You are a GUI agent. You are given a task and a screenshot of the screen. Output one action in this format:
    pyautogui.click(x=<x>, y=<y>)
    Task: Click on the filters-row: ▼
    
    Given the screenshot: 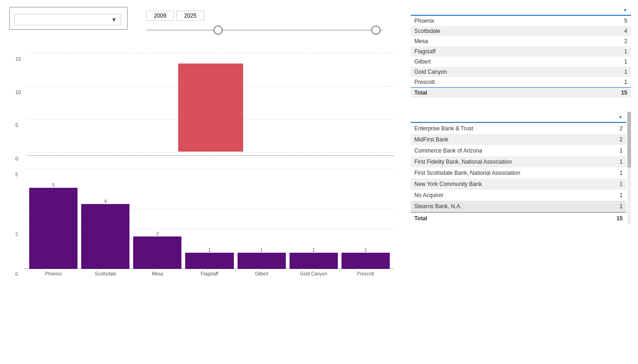 What is the action you would take?
    pyautogui.click(x=202, y=21)
    